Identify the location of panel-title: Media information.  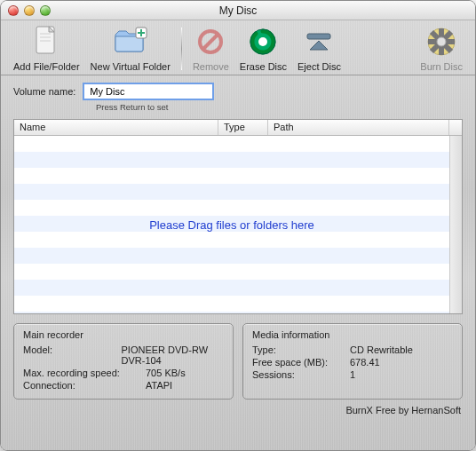
(353, 335).